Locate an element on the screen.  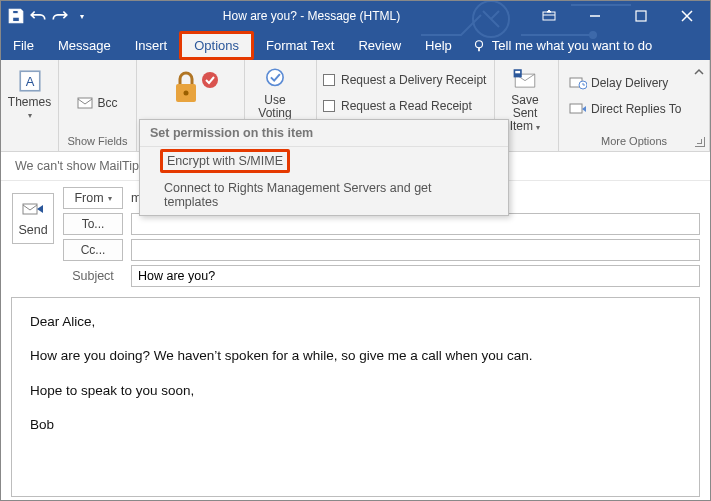
minimize-button is located at coordinates (595, 16).